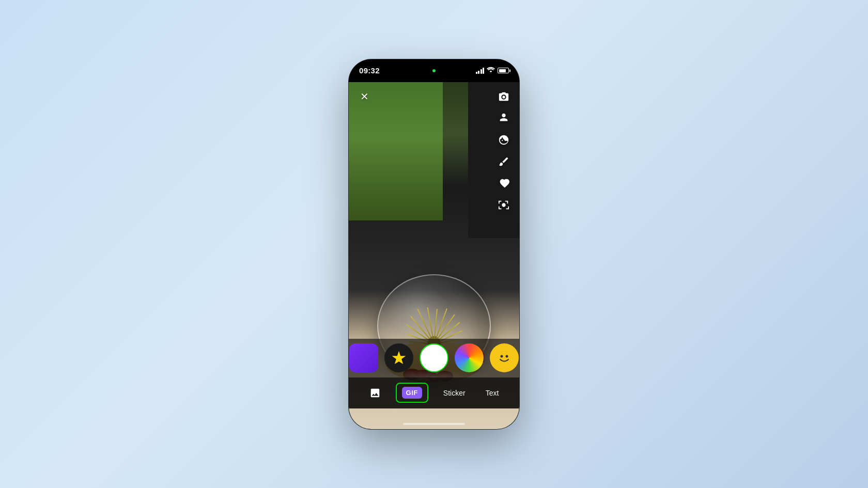 The width and height of the screenshot is (868, 488). Describe the element at coordinates (504, 162) in the screenshot. I see `brush-icon` at that location.